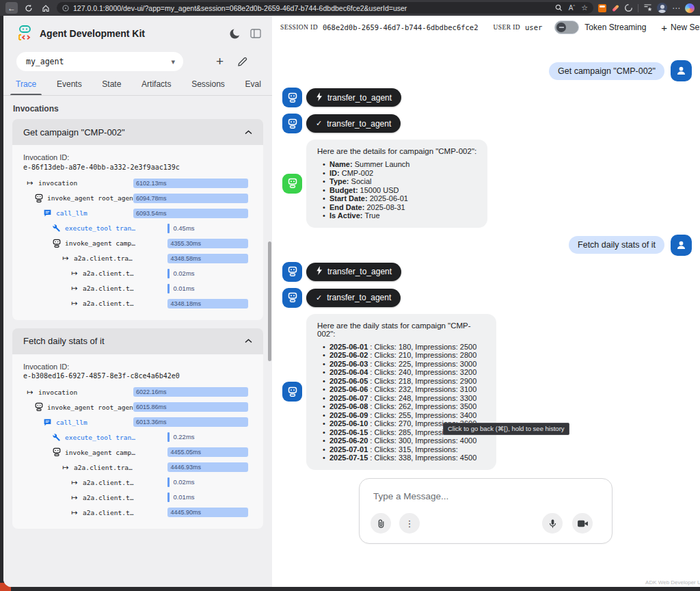 This screenshot has height=591, width=700. I want to click on list-item: 2025-06-20 : Clicks: 300, Impressions: 4…, so click(407, 441).